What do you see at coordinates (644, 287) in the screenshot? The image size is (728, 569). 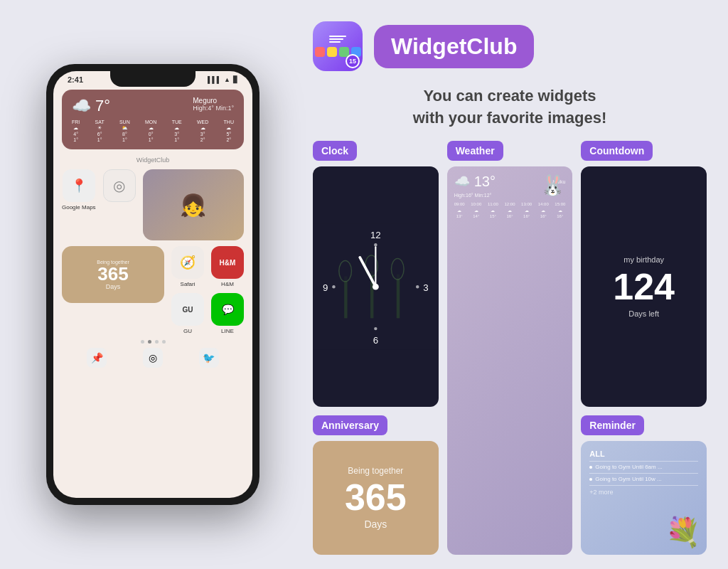 I see `countdown-number: 124` at bounding box center [644, 287].